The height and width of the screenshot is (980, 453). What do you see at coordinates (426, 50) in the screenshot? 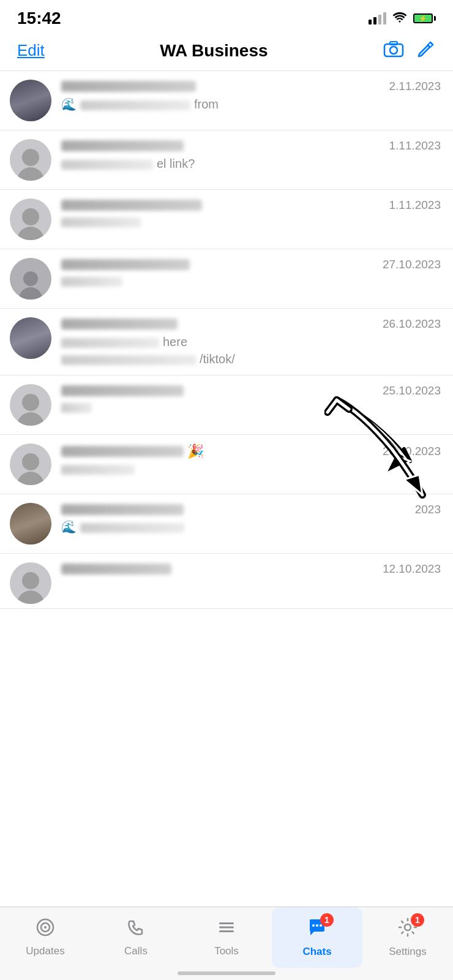
I see `compose-icon` at bounding box center [426, 50].